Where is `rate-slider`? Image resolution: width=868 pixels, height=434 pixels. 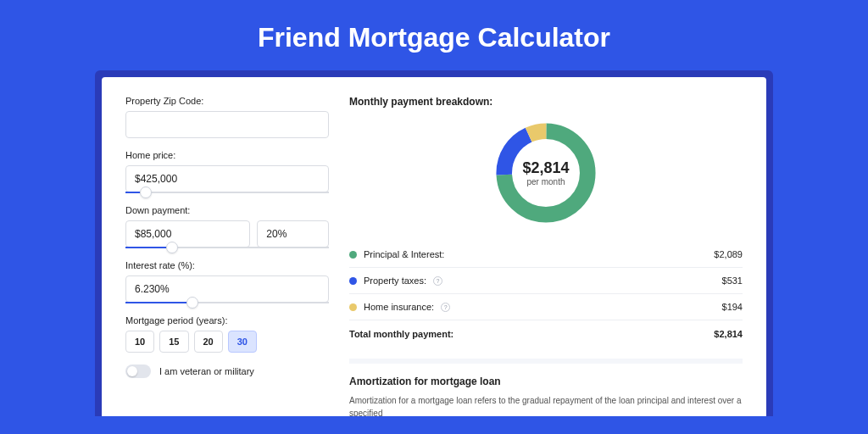 rate-slider is located at coordinates (227, 303).